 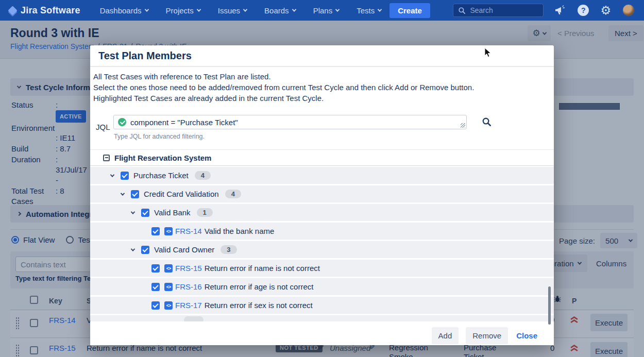 What do you see at coordinates (549, 305) in the screenshot?
I see `scrollbar-thumb` at bounding box center [549, 305].